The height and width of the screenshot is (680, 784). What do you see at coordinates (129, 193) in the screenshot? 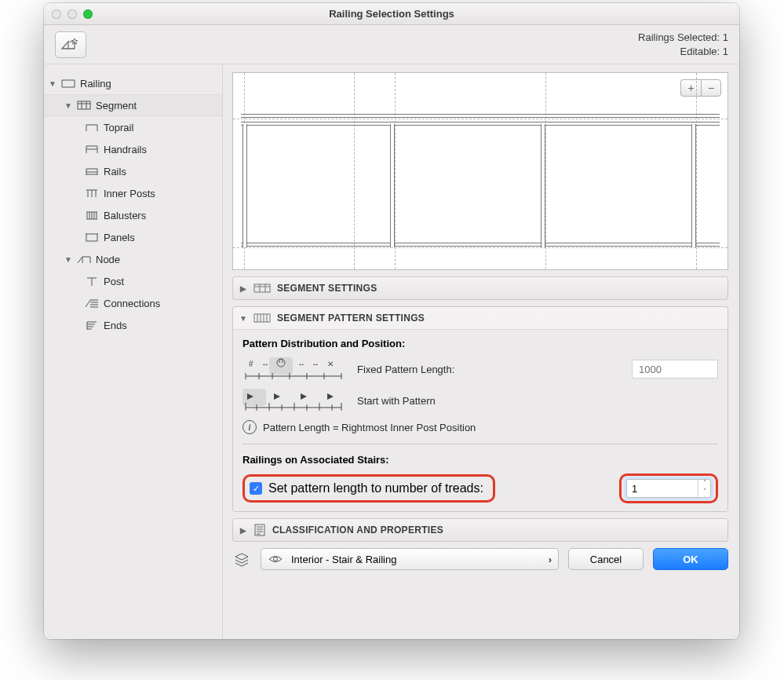
I see `tree-label: Inner Posts` at bounding box center [129, 193].